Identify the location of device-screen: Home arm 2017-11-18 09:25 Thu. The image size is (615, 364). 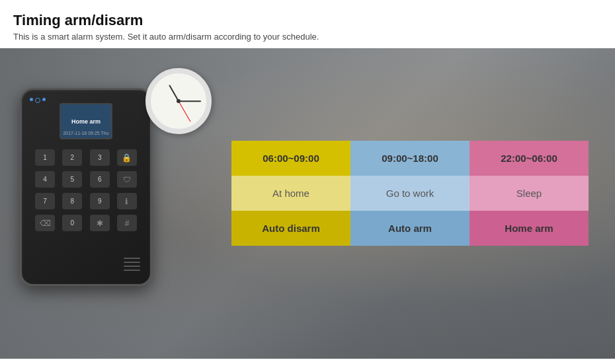
(86, 122).